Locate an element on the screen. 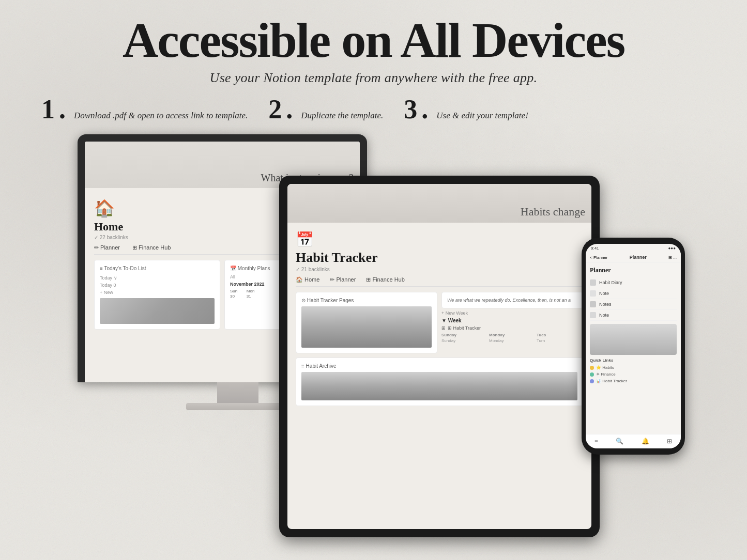  phone-habit-diary-label: Habit Diary is located at coordinates (611, 283).